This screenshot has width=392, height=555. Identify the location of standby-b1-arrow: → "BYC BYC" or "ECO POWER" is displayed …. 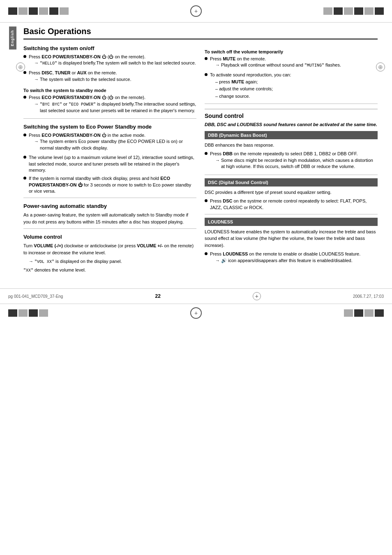
(115, 108).